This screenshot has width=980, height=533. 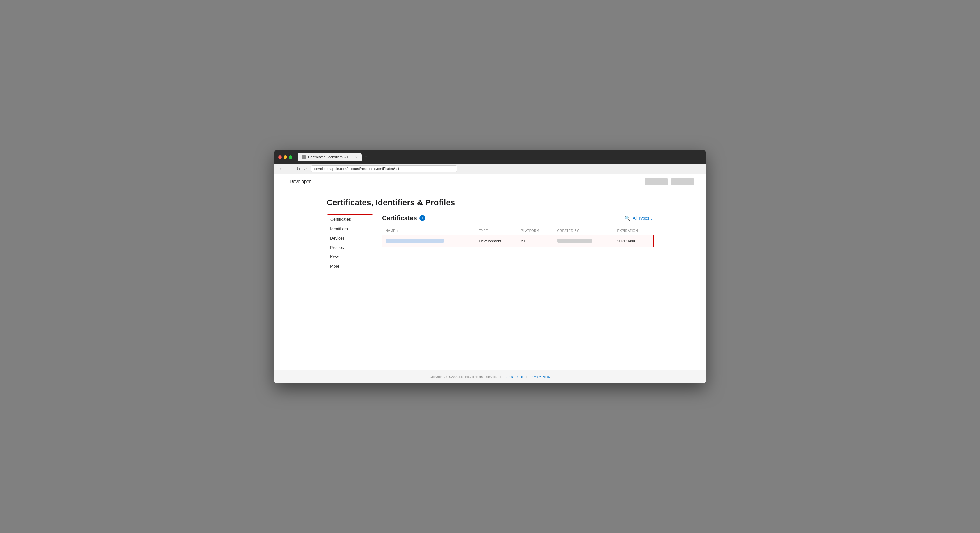 I want to click on main-area: Certificates, Identifiers & Profiles Cer…, so click(x=490, y=239).